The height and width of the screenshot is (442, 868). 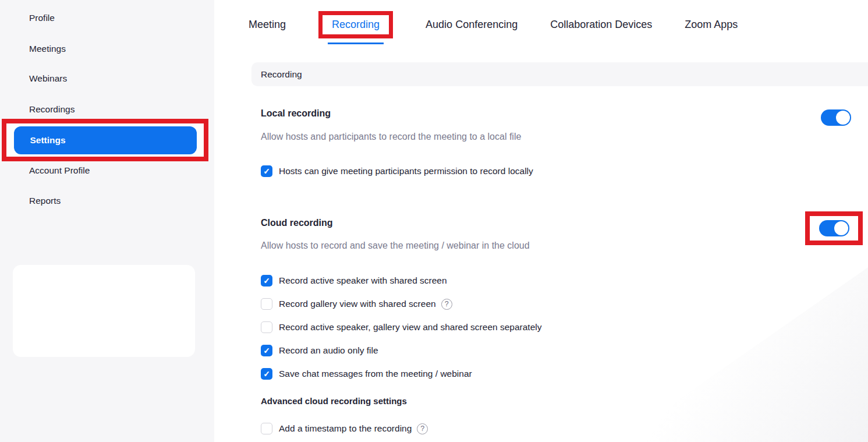 What do you see at coordinates (48, 49) in the screenshot?
I see `sidebar-item-meetings: Meetings` at bounding box center [48, 49].